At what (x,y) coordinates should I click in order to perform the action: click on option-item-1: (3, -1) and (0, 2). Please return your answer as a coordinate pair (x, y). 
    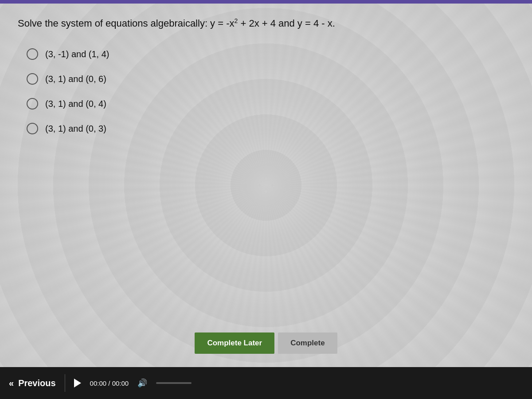
    Looking at the image, I should click on (270, 54).